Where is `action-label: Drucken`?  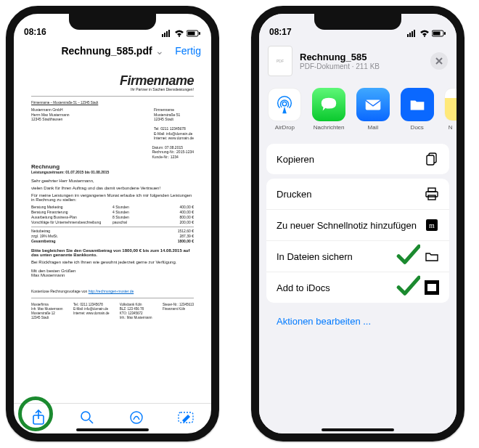
action-label: Drucken is located at coordinates (294, 195).